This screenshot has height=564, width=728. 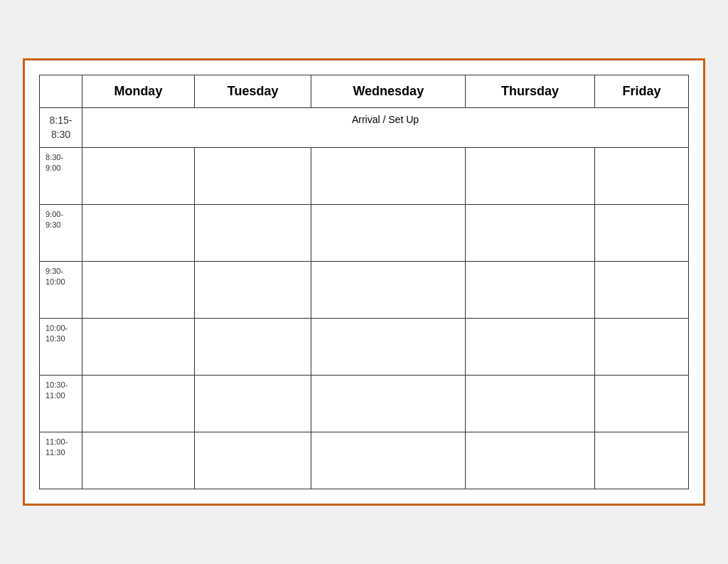 What do you see at coordinates (364, 347) in the screenshot?
I see `row-10-00: 10:00-10:30` at bounding box center [364, 347].